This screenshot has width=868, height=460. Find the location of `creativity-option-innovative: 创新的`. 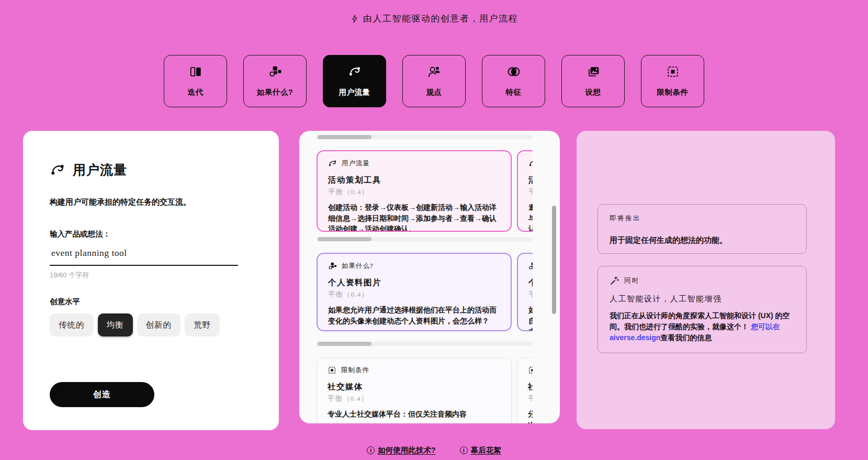

creativity-option-innovative: 创新的 is located at coordinates (159, 325).